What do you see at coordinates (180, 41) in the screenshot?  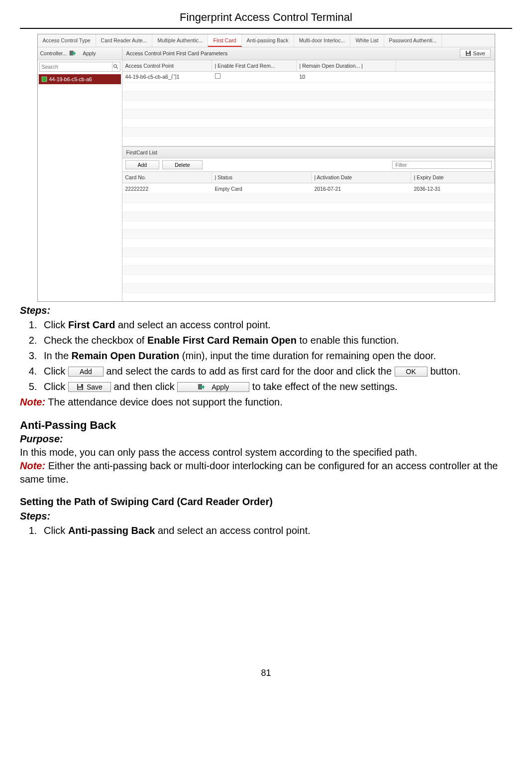 I see `tab-multiple-auth: Multiple Authentic...` at bounding box center [180, 41].